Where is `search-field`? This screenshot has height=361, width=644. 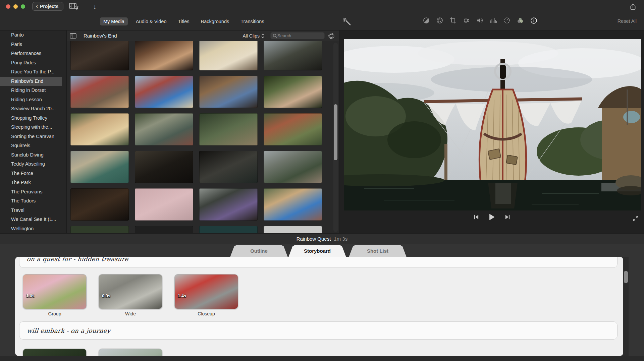
search-field is located at coordinates (298, 36).